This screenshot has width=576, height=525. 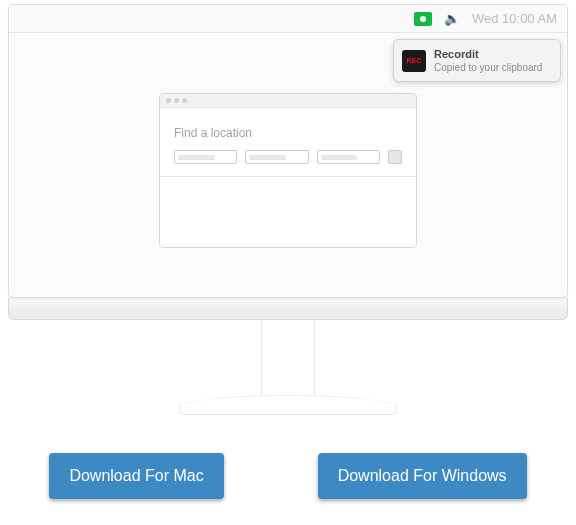 What do you see at coordinates (422, 476) in the screenshot?
I see `download-windows-button: Download For Windows` at bounding box center [422, 476].